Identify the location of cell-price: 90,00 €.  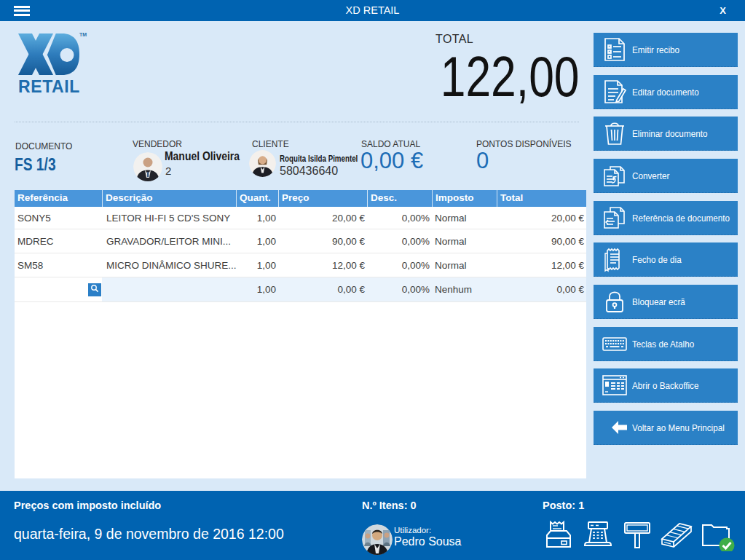
(323, 241).